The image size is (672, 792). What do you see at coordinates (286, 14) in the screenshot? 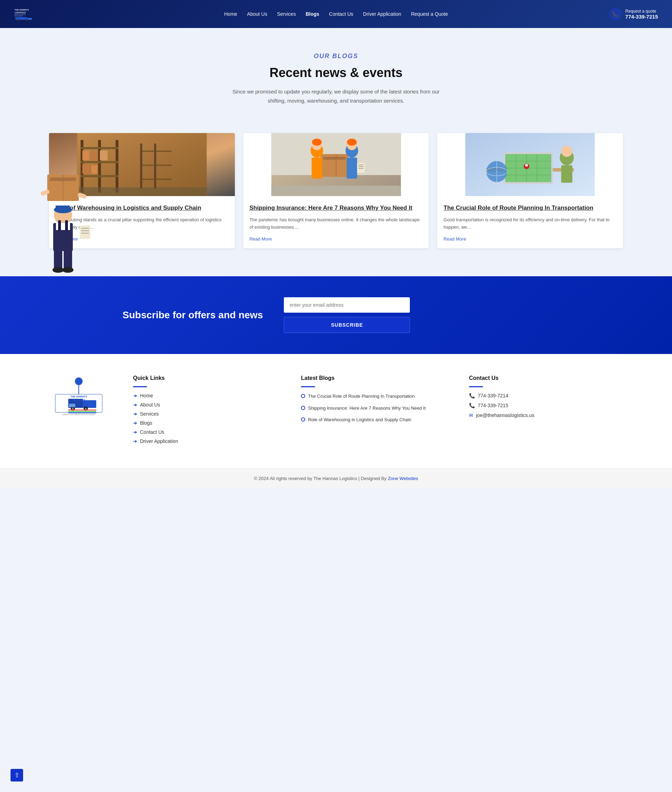
I see `nav-services: Services` at bounding box center [286, 14].